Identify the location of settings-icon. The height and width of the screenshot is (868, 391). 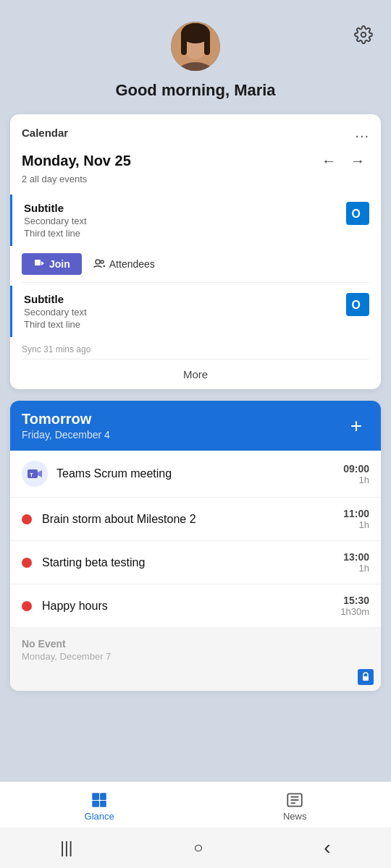
(363, 35).